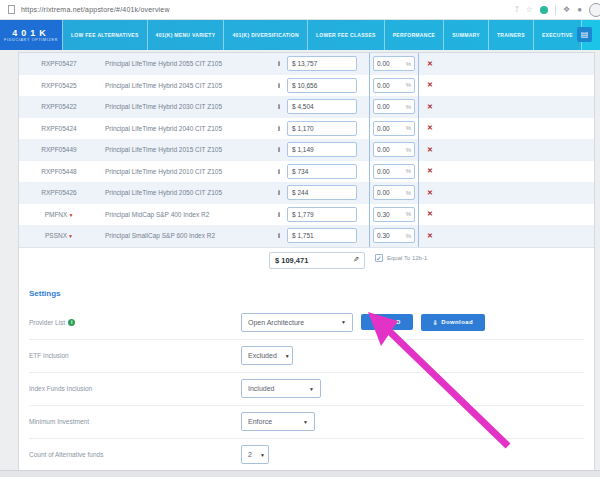 Image resolution: width=600 pixels, height=477 pixels. I want to click on share-icon: ⤴, so click(517, 10).